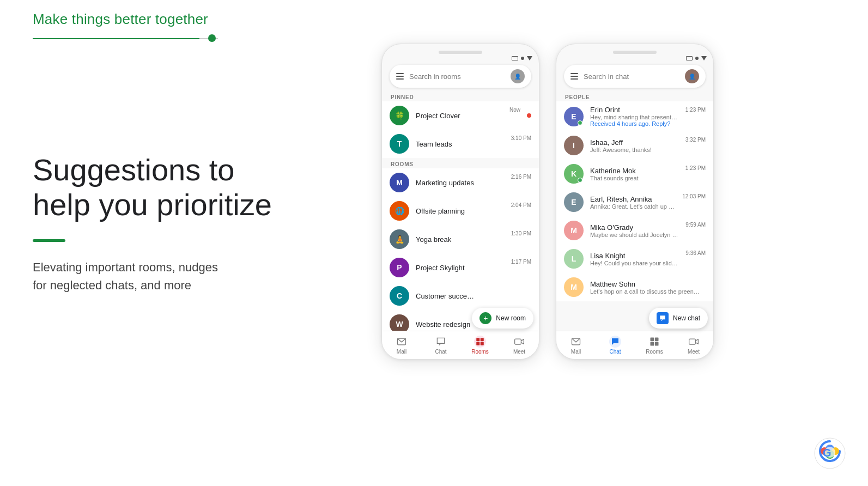  What do you see at coordinates (480, 352) in the screenshot?
I see `nav-rooms-label: Rooms` at bounding box center [480, 352].